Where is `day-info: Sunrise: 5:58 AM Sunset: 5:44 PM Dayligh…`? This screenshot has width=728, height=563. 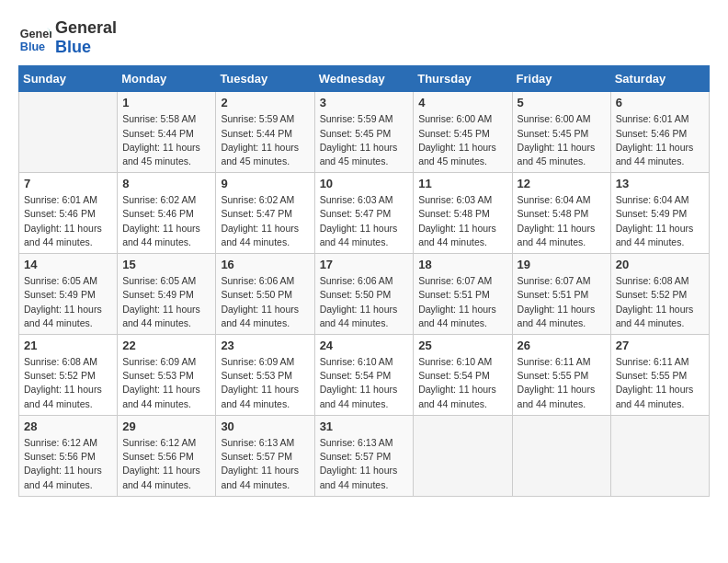 day-info: Sunrise: 5:58 AM Sunset: 5:44 PM Dayligh… is located at coordinates (166, 140).